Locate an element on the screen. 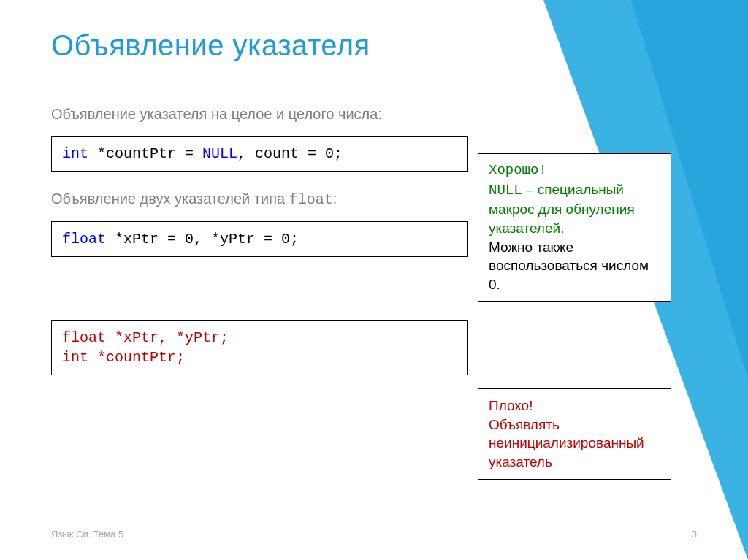 The height and width of the screenshot is (560, 748). text2-b: : is located at coordinates (335, 199).